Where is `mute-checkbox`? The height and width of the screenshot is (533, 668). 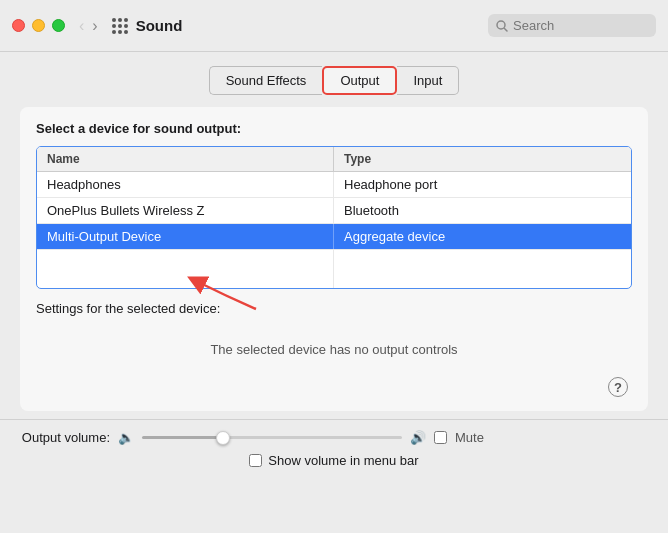 mute-checkbox is located at coordinates (440, 438).